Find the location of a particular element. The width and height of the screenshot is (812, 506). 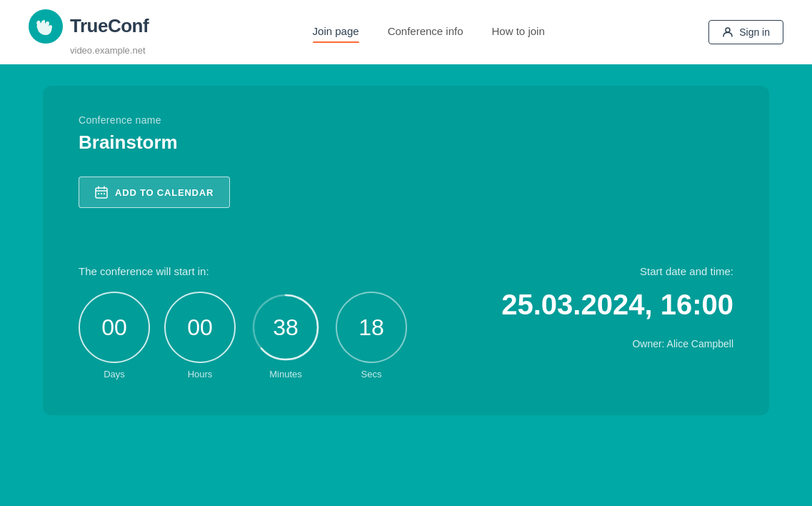

sign-in-button: Sign in is located at coordinates (746, 32).